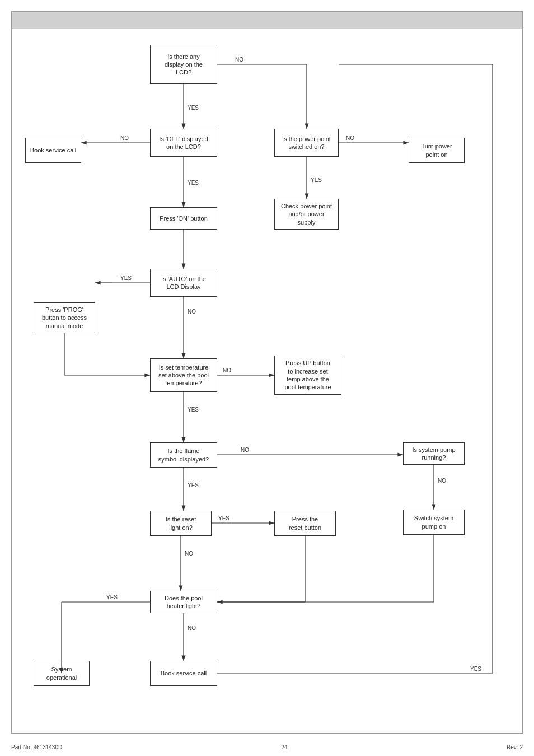 Image resolution: width=534 pixels, height=756 pixels. What do you see at coordinates (184, 602) in the screenshot?
I see `pool-heater-question-box: Does the pool heater light?` at bounding box center [184, 602].